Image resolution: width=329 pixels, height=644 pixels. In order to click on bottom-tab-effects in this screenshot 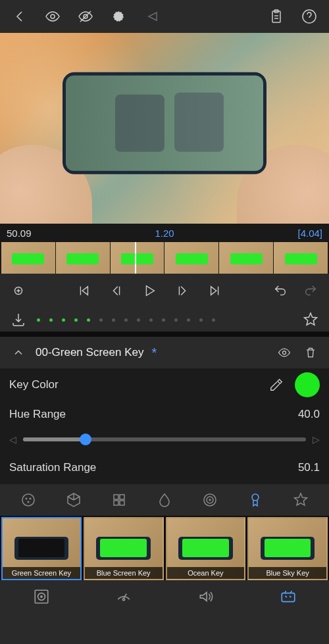, I will do `click(288, 597)`.